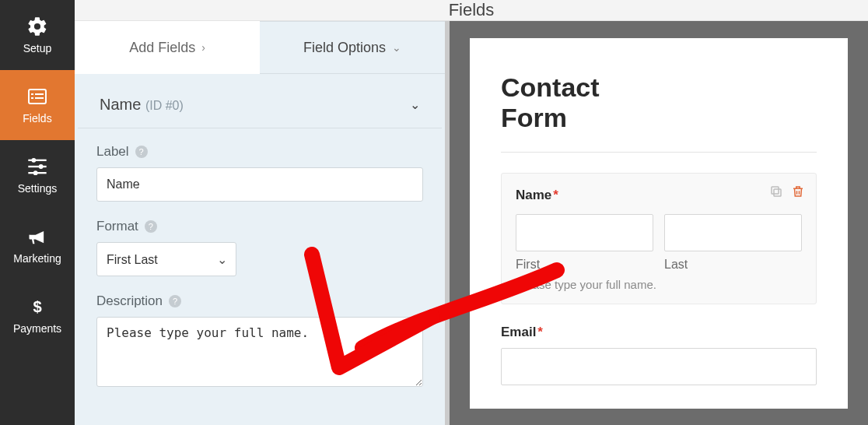 The width and height of the screenshot is (868, 425). I want to click on sliders-icon, so click(37, 167).